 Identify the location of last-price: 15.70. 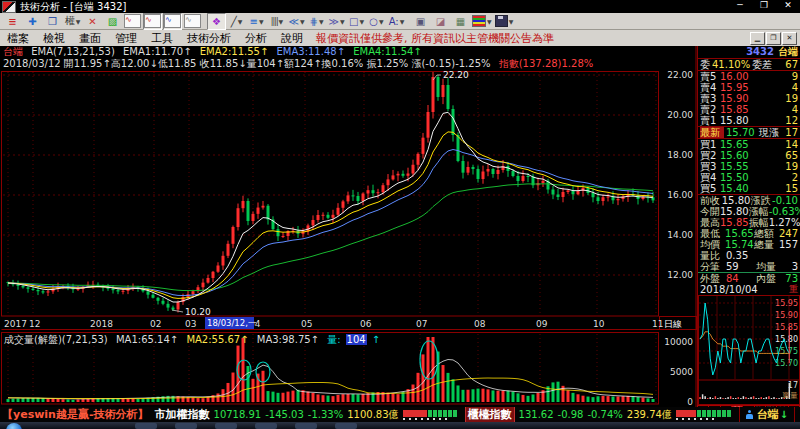
(742, 132).